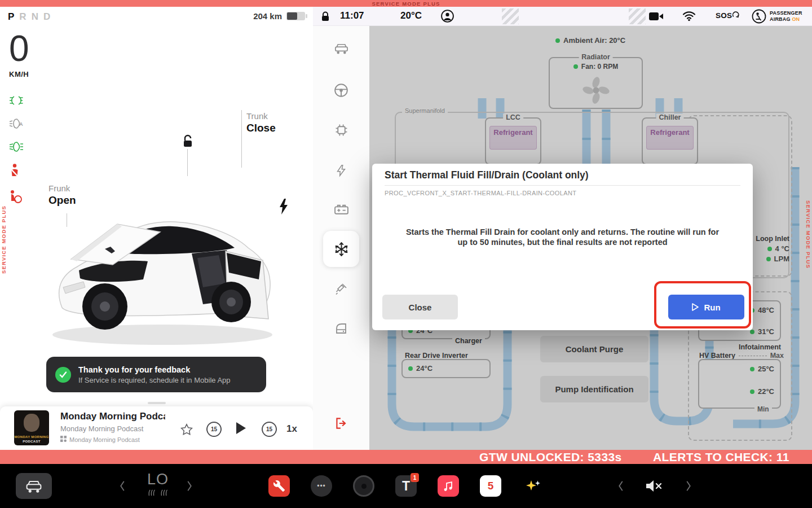  Describe the element at coordinates (113, 417) in the screenshot. I see `media-title: Monday Morning Podcast` at that location.